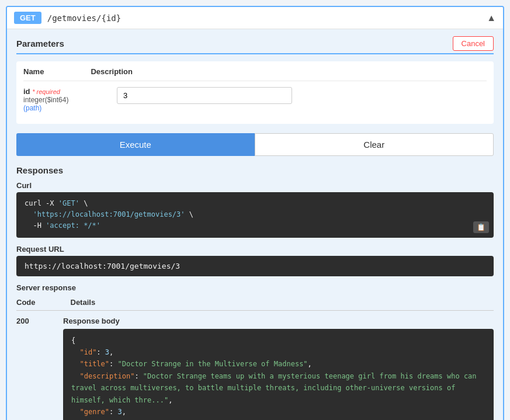 The image size is (510, 420). Describe the element at coordinates (255, 266) in the screenshot. I see `request-url-box: https://localhost:7001/getmovies/3` at that location.